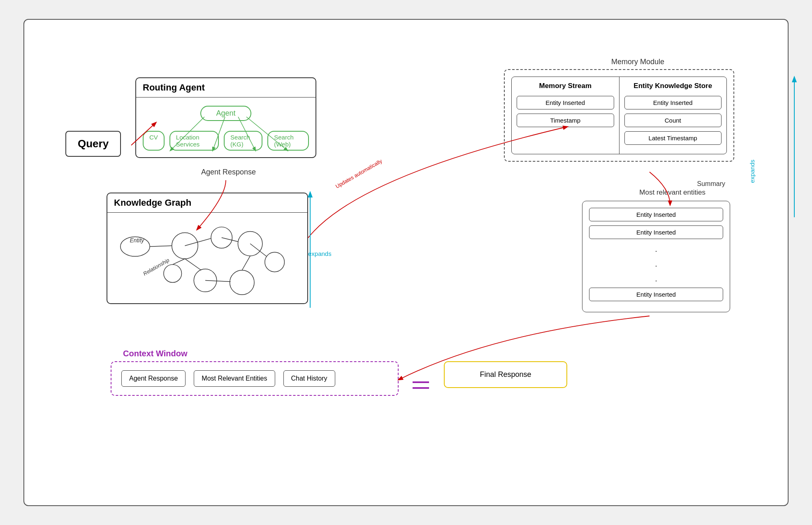 This screenshot has height=525, width=812. I want to click on ms-item-1: Timestamp, so click(565, 120).